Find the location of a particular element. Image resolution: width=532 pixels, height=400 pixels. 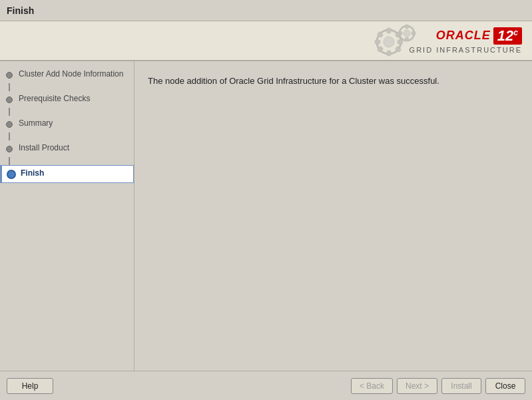

close-button: Close is located at coordinates (505, 386).